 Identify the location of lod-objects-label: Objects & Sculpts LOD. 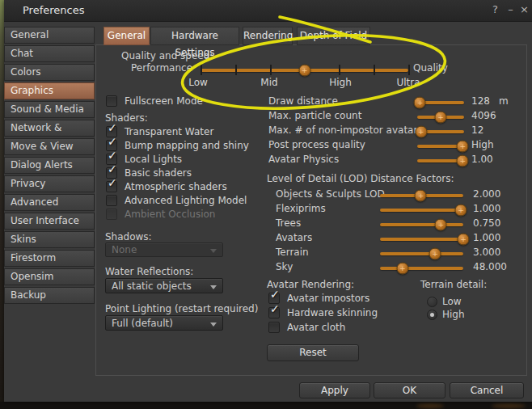
(330, 194).